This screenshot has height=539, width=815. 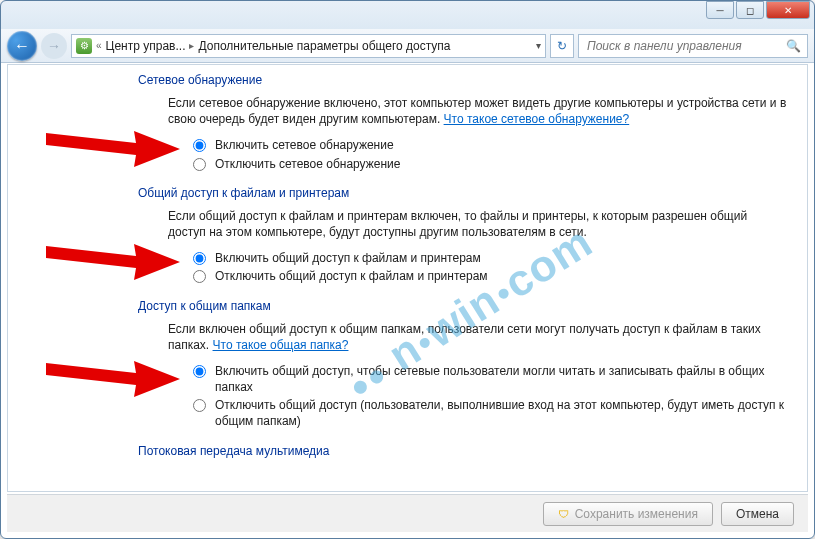 What do you see at coordinates (192, 46) in the screenshot?
I see `chevron-right-icon: ▸` at bounding box center [192, 46].